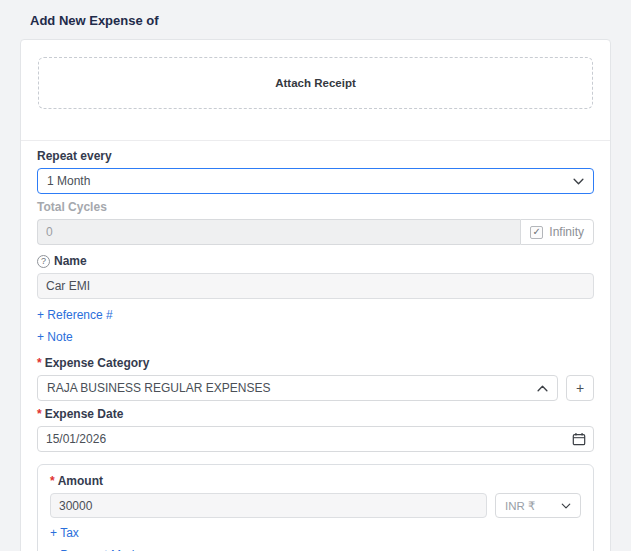 This screenshot has height=551, width=631. What do you see at coordinates (316, 20) in the screenshot?
I see `page-title: Add New Expense of` at bounding box center [316, 20].